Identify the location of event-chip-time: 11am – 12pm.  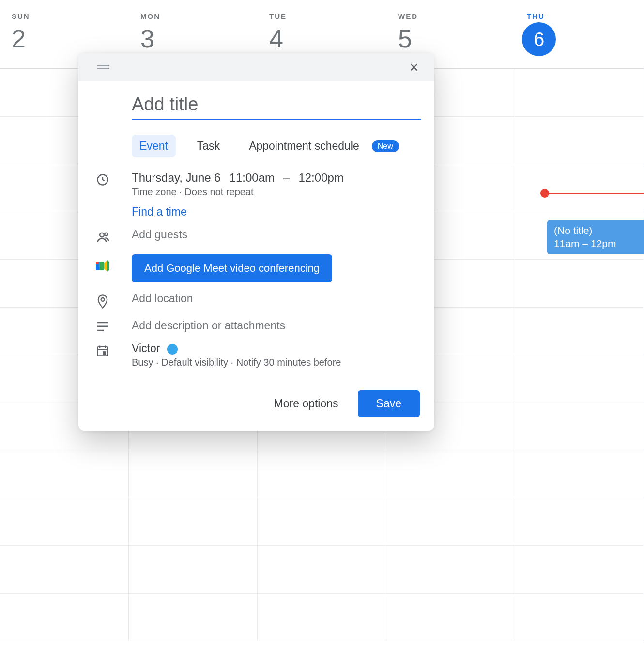
(596, 243).